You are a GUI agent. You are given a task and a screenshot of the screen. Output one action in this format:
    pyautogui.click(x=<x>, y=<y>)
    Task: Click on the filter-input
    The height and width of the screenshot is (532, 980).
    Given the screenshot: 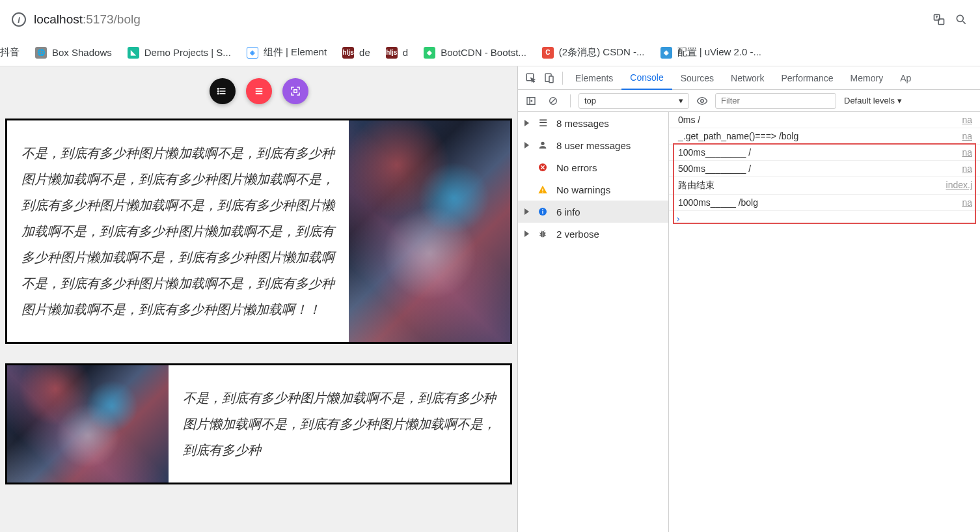 What is the action you would take?
    pyautogui.click(x=776, y=101)
    